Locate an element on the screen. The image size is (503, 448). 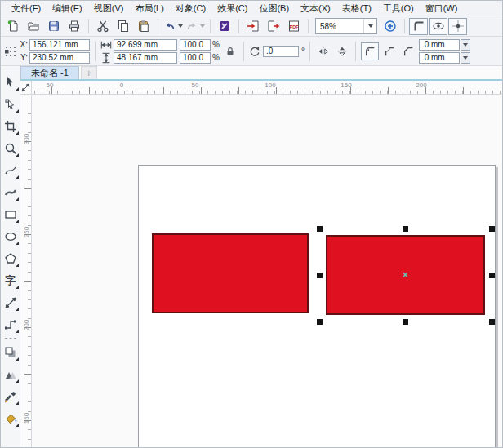
drop-shadow-tool is located at coordinates (11, 353).